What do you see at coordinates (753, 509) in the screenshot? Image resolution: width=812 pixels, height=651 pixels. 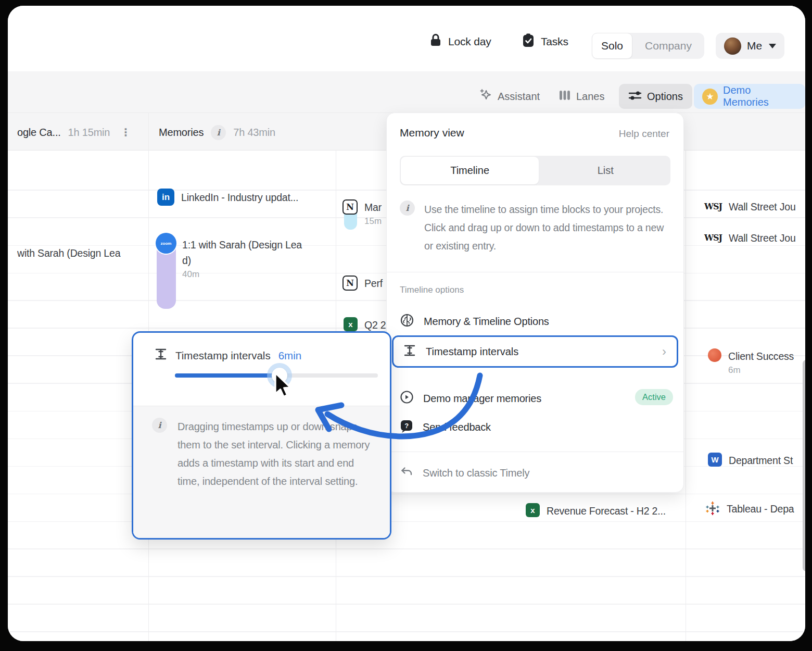 I see `memory-entry: Tableau - Depa` at bounding box center [753, 509].